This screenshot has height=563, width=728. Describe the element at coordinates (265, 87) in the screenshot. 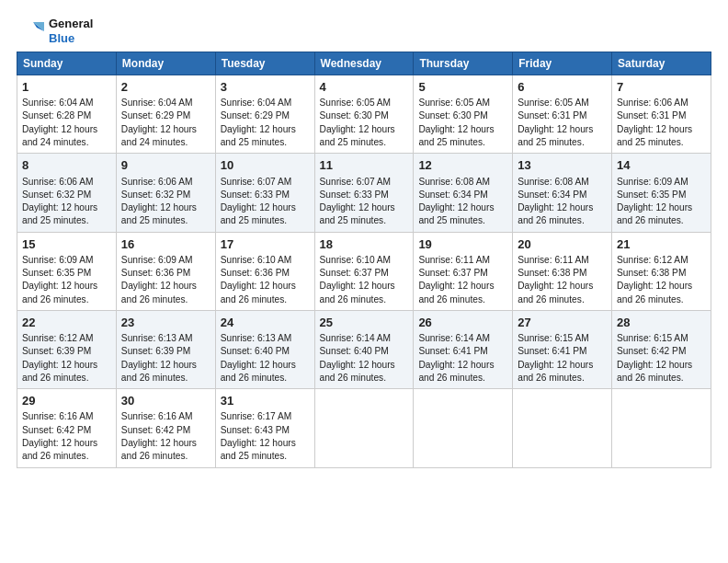

I see `day-number: 3` at that location.